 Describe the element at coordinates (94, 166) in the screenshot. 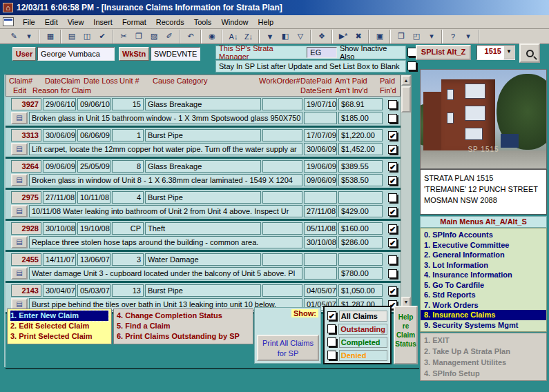

I see `field-date-loss: 25/05/09` at that location.